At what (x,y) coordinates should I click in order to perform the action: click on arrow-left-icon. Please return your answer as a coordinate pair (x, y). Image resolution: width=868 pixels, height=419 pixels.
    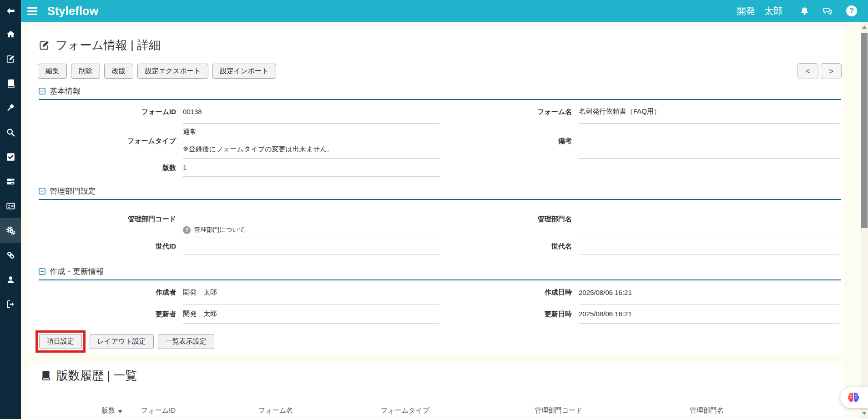
    Looking at the image, I should click on (11, 11).